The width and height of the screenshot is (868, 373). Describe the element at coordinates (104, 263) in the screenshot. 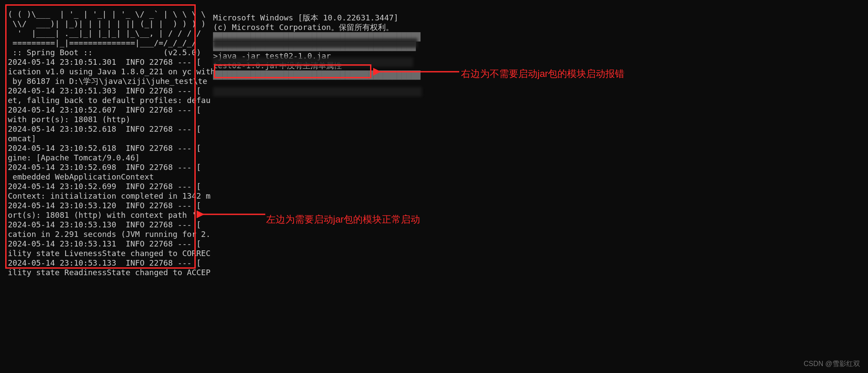

I see `log-line: 2024-05-14 23:10:53.133 INFO 22768 --- [` at that location.